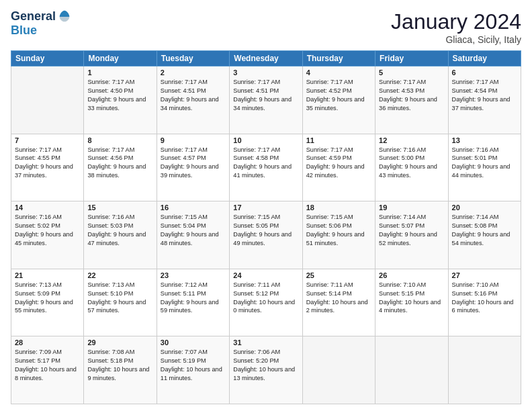  What do you see at coordinates (193, 95) in the screenshot?
I see `day-info: Sunrise: 7:17 AM Sunset: 4:51 PM Dayligh…` at bounding box center [193, 95].